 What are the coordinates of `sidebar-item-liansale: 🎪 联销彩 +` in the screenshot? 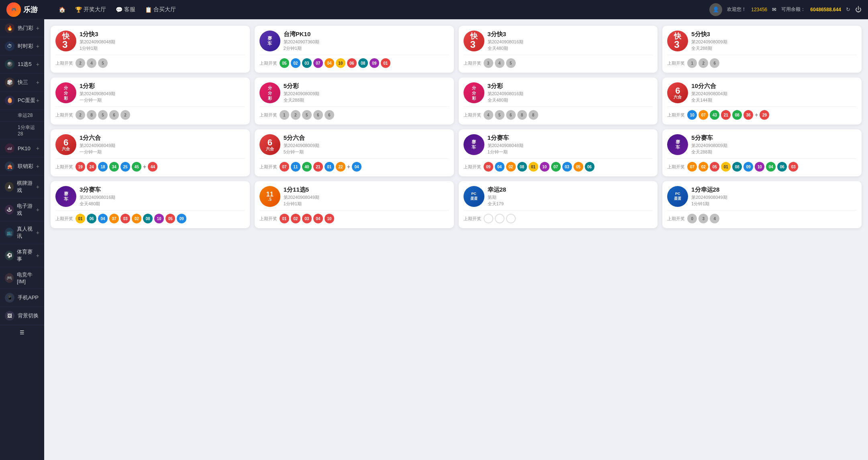 It's located at (22, 166).